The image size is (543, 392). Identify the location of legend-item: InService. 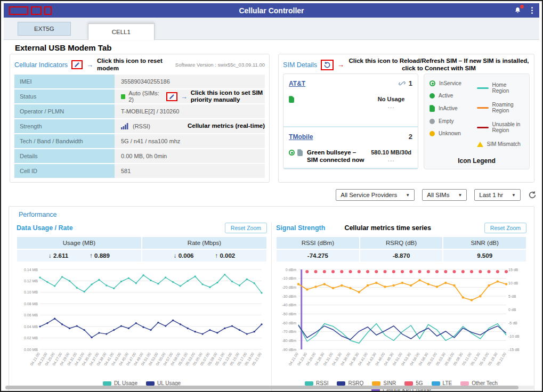
(453, 83).